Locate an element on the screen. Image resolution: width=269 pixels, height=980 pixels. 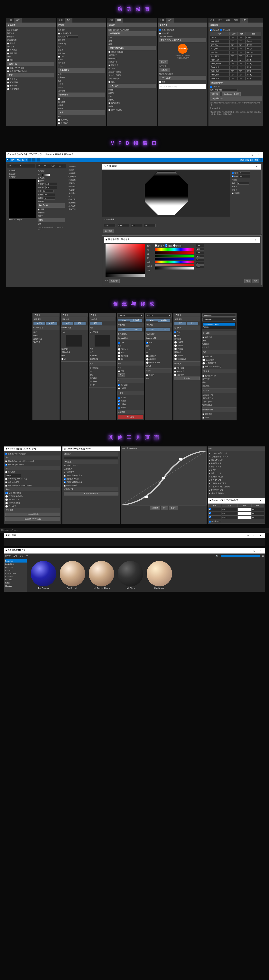
table-row: 几何体_切变打开打开几何体_... is located at coordinates (236, 75).